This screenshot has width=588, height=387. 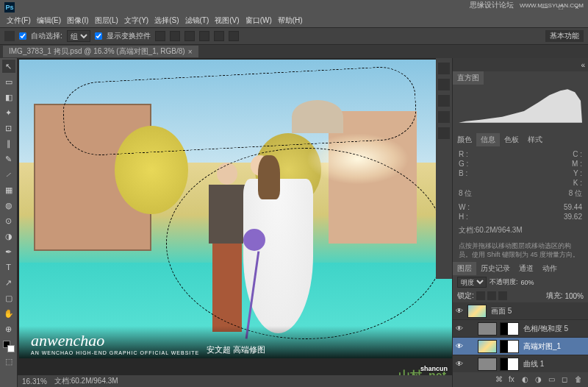 What do you see at coordinates (520, 329) in the screenshot?
I see `layer-row: 👁色相/饱和度 5` at bounding box center [520, 329].